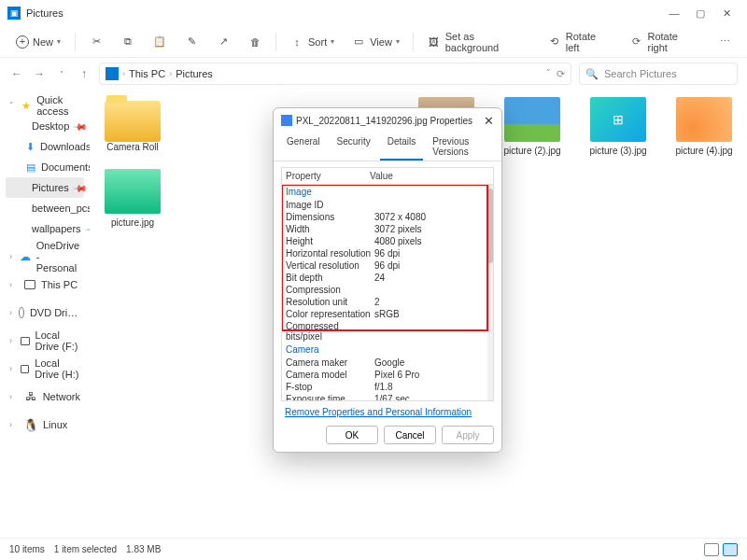  What do you see at coordinates (45, 369) in the screenshot?
I see `sidebar-item-drive-h: ›Local Drive (H:)` at bounding box center [45, 369].